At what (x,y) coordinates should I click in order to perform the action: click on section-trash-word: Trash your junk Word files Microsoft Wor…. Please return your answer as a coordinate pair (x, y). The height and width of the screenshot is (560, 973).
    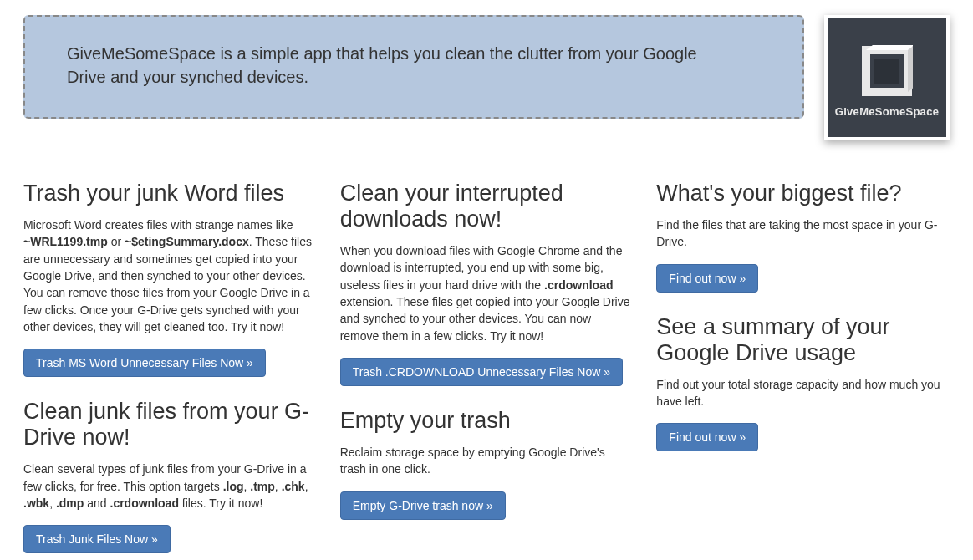
    Looking at the image, I should click on (171, 279).